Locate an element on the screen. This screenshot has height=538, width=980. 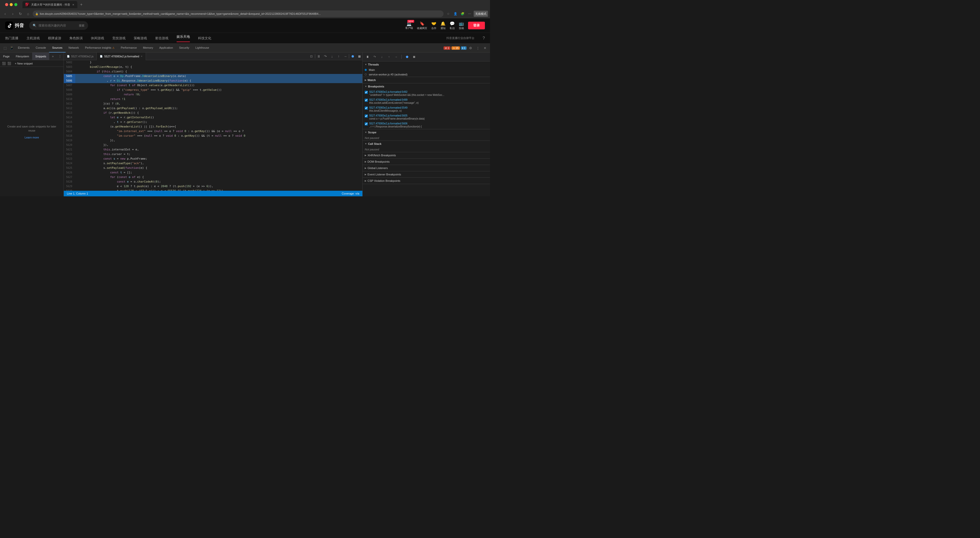
profile-icon: 👤 is located at coordinates (455, 14).